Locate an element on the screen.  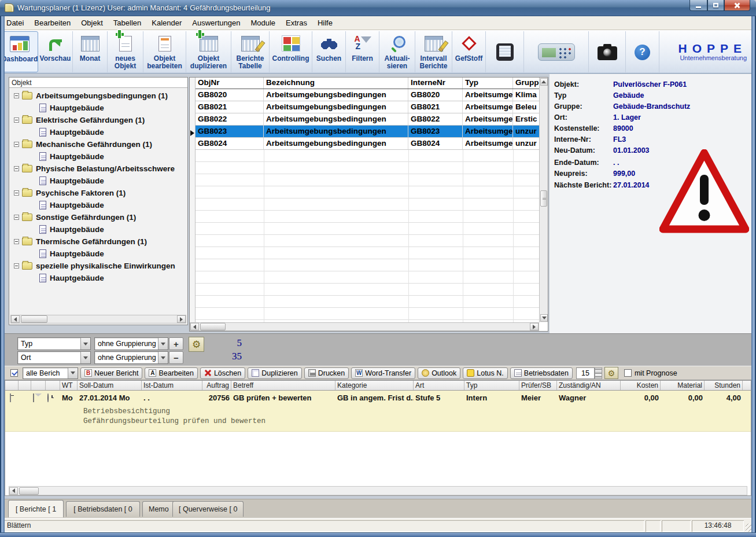
bearbeiten-button: ABearbeiten is located at coordinates (171, 373).